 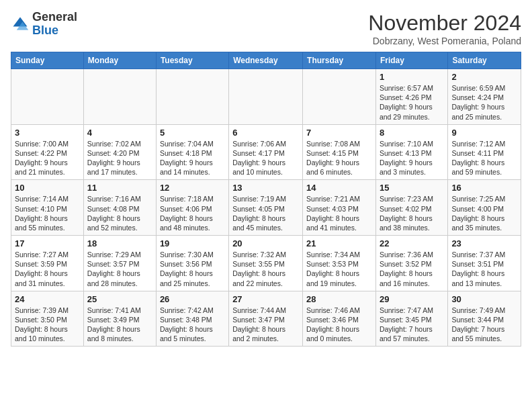 I want to click on calendar-cell: 16Sunrise: 7:25 AMSunset: 4:00 PMDayligh…, so click(x=485, y=208).